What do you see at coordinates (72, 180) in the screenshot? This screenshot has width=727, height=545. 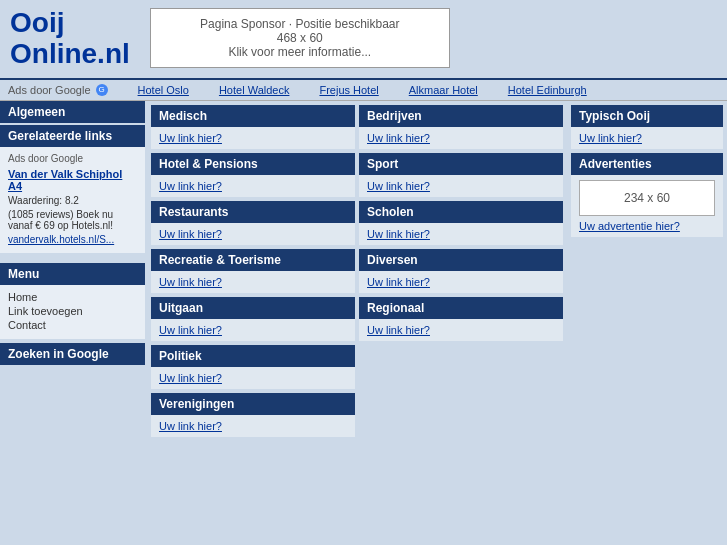 I see `valk-link: Van der Valk Schiphol A4` at bounding box center [72, 180].